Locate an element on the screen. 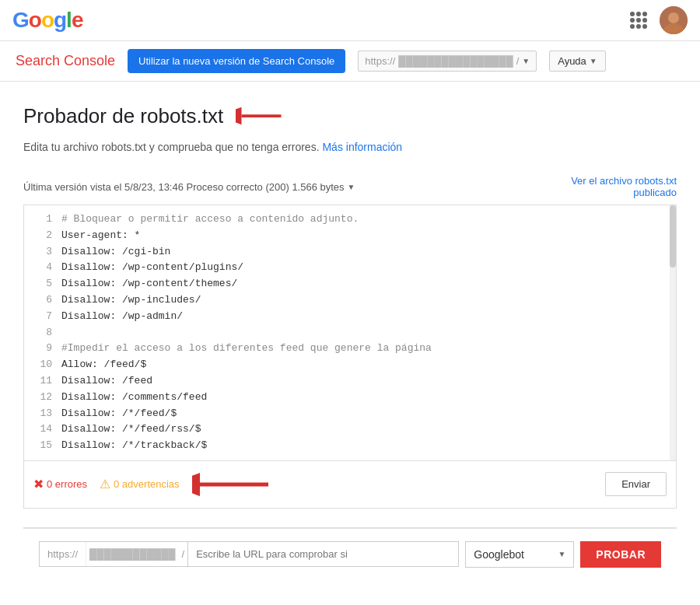 This screenshot has height=605, width=700. code-line: 11Disallow: /feed is located at coordinates (350, 381).